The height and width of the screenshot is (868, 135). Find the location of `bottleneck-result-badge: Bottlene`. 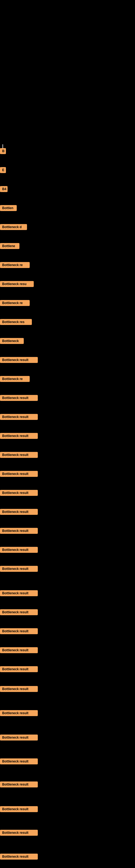

bottleneck-result-badge: Bottlene is located at coordinates (10, 246).